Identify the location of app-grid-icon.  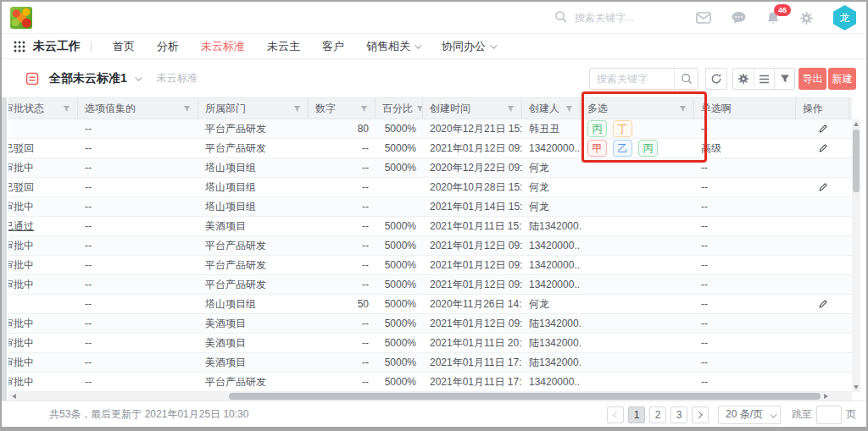
(19, 47).